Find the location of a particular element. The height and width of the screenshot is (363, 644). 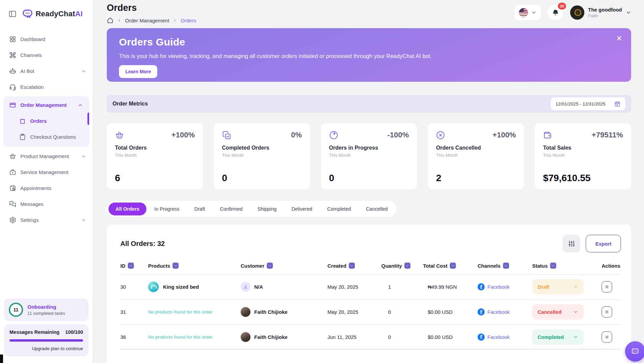

onboarding-card: 11 Onboarding 11 completed tasks is located at coordinates (46, 310).